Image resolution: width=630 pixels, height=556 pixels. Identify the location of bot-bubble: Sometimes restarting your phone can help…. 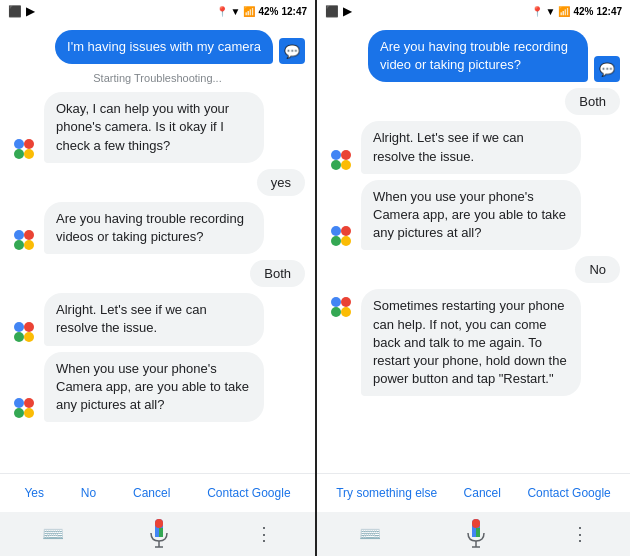
(471, 342).